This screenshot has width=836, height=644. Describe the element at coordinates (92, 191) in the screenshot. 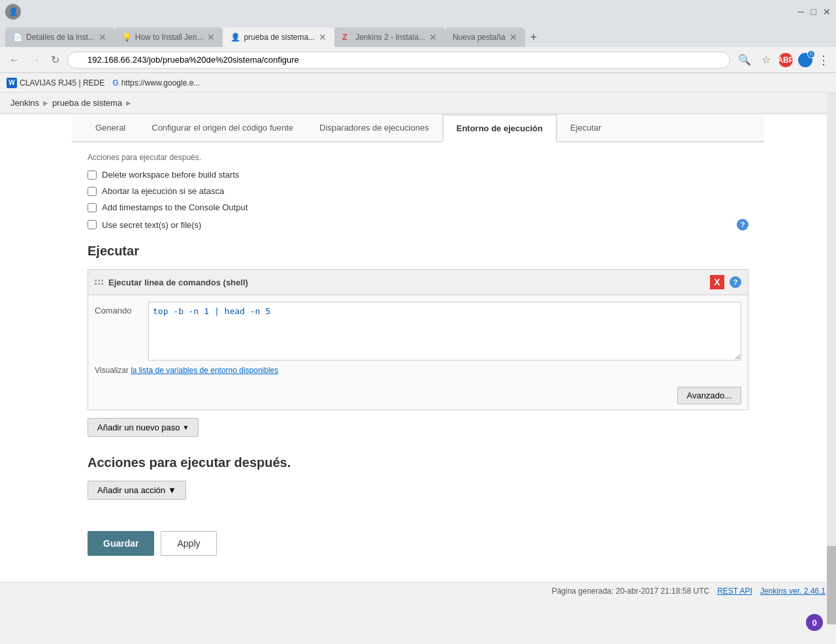

I see `abortar-ejecucion-checkbox` at that location.